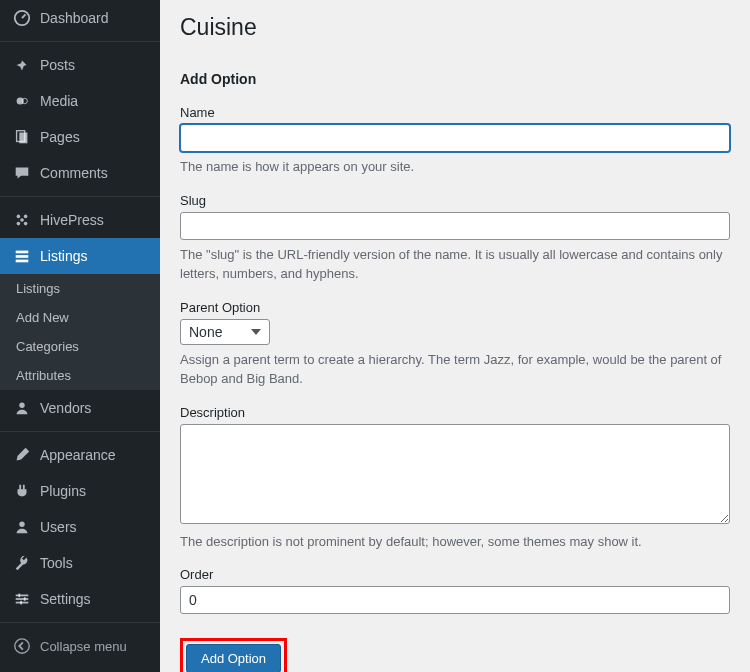 The image size is (750, 672). What do you see at coordinates (72, 220) in the screenshot?
I see `menu-label: HivePress` at bounding box center [72, 220].